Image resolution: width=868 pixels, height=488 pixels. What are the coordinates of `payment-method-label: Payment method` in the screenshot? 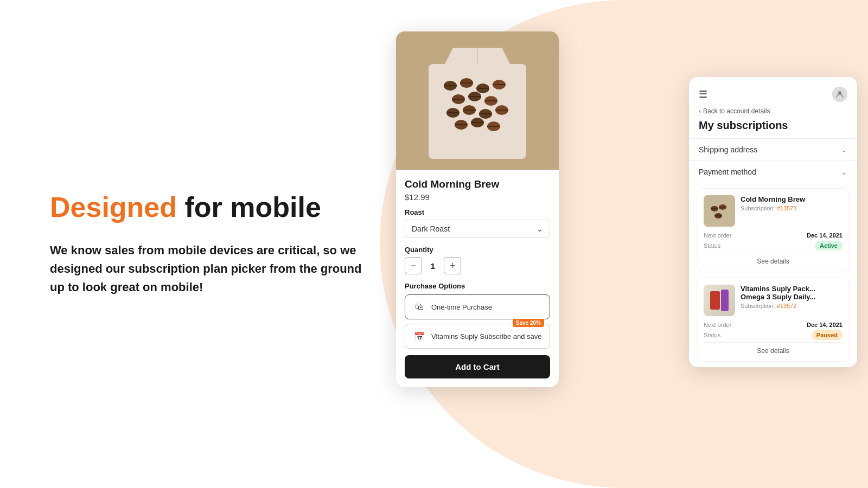 It's located at (727, 172).